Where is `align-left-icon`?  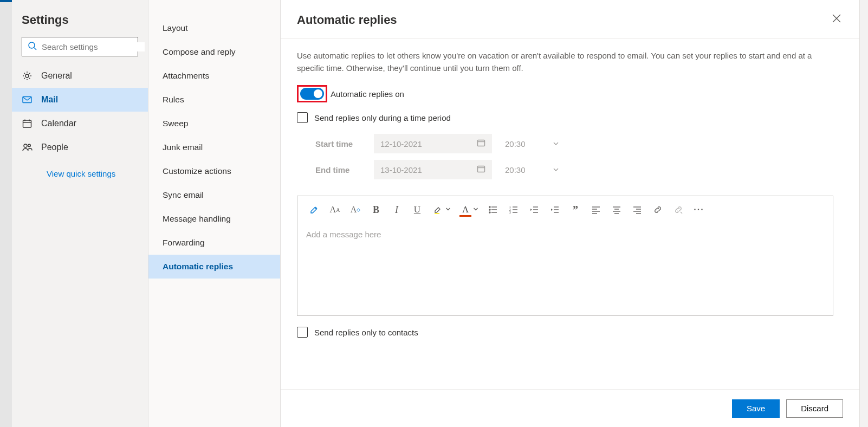
align-left-icon is located at coordinates (596, 210).